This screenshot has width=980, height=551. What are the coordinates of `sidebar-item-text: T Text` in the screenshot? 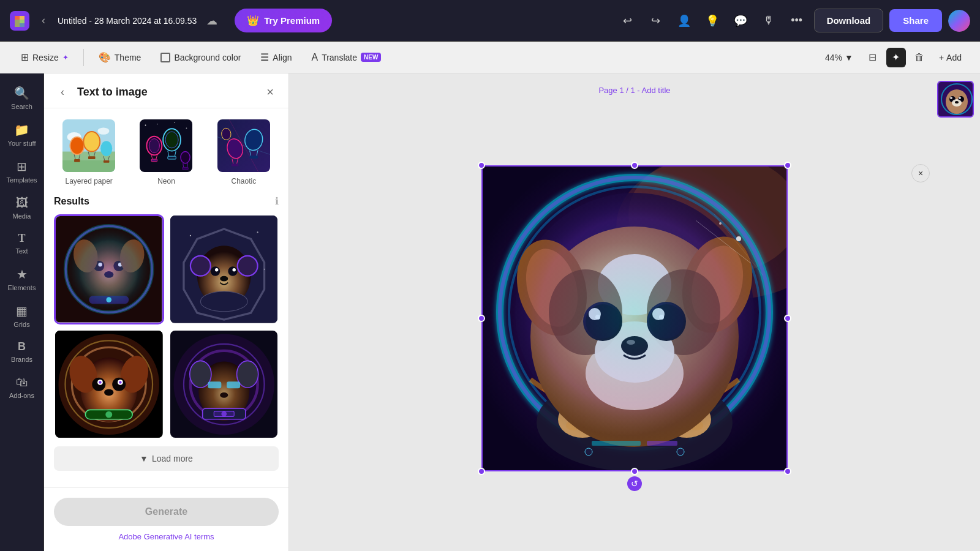 It's located at (22, 244).